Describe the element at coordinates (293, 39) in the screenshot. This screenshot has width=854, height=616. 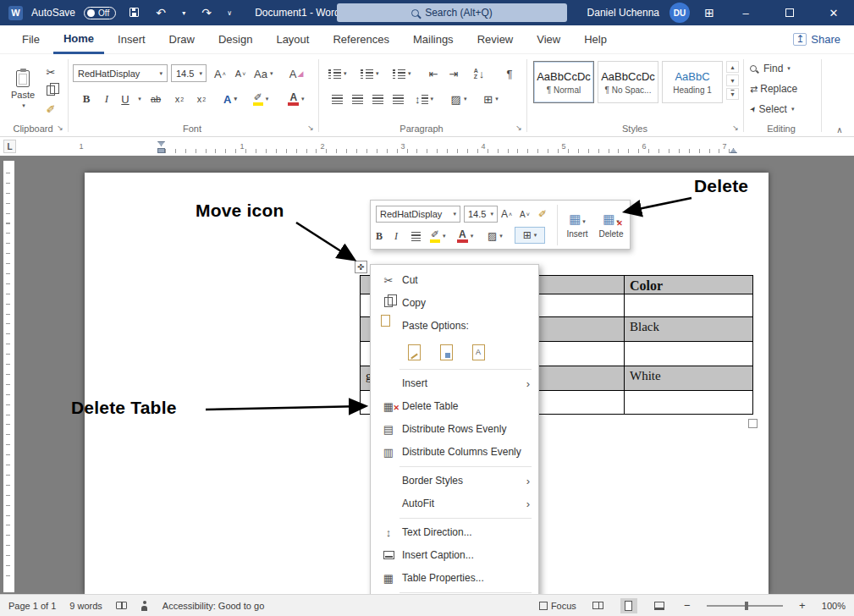
I see `tab-layout: Layout` at that location.